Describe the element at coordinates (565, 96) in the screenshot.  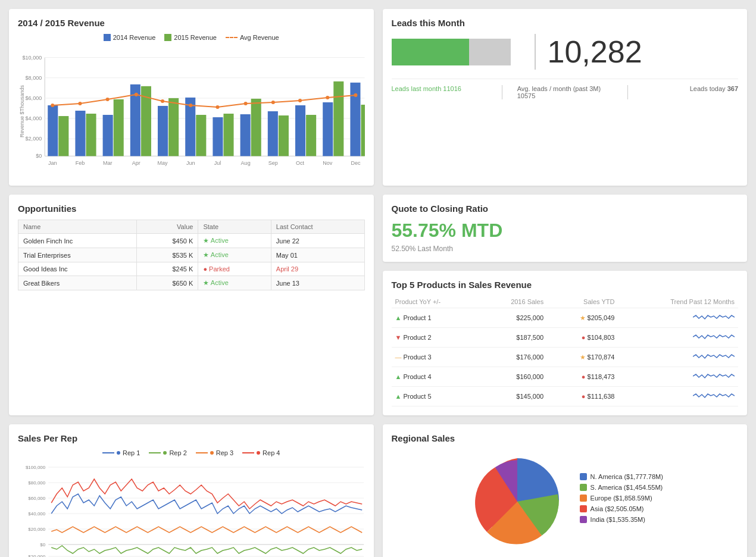
I see `leads-avg-value: 10575` at that location.